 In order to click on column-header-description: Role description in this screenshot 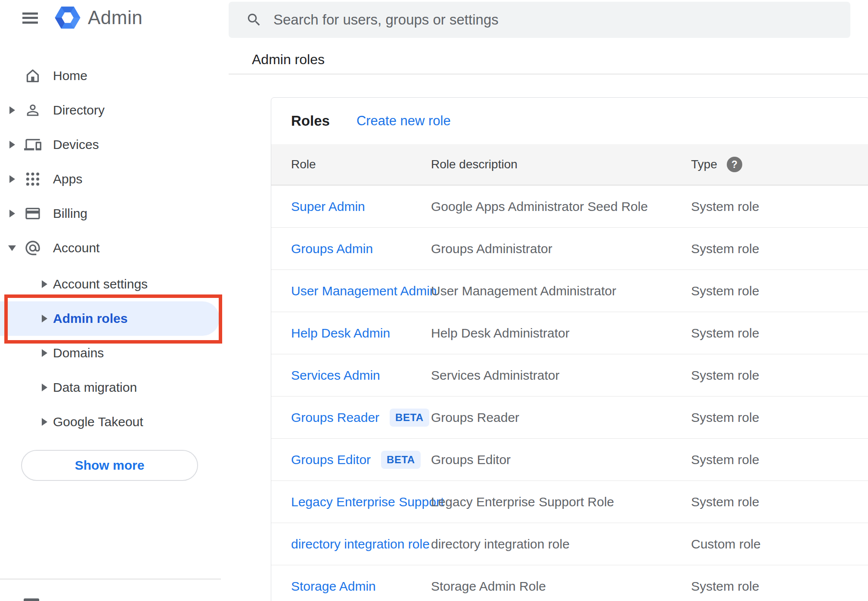, I will do `click(561, 164)`.